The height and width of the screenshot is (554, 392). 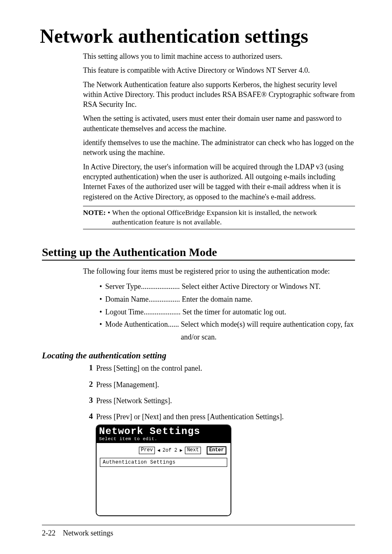 What do you see at coordinates (219, 417) in the screenshot?
I see `step: 4 Press [Prev] or [Next] and then press …` at bounding box center [219, 417].